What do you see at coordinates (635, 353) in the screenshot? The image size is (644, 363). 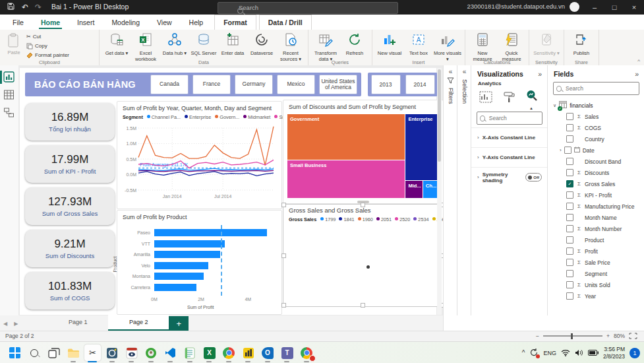 I see `notification-badge: 1` at bounding box center [635, 353].